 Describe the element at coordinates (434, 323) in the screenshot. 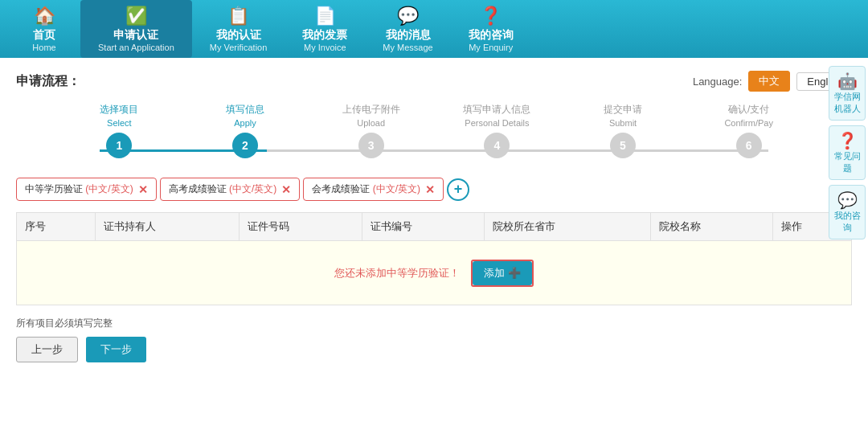

I see `footer-note: 所有项目必须填写完整` at that location.